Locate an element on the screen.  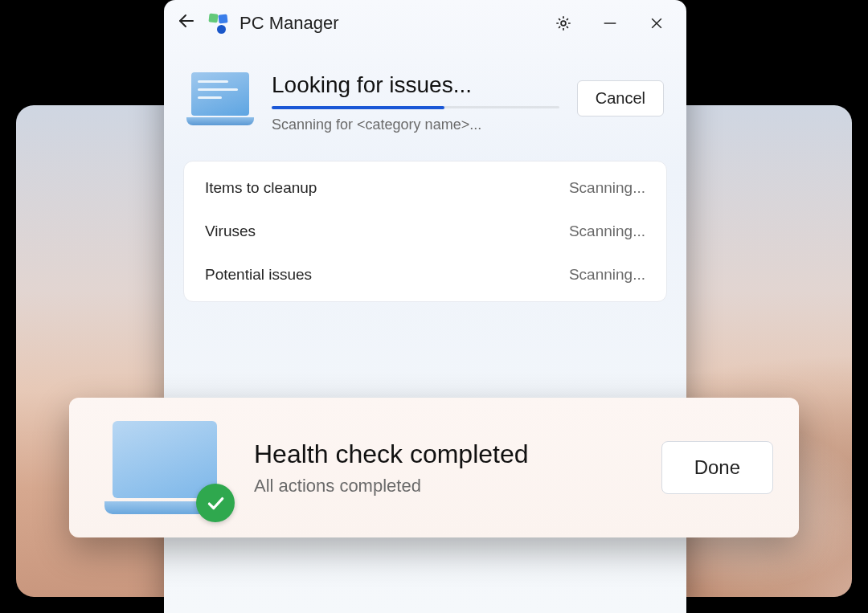
scan-items-card: Items to cleanup Scanning... Viruses Sca… is located at coordinates (425, 231).